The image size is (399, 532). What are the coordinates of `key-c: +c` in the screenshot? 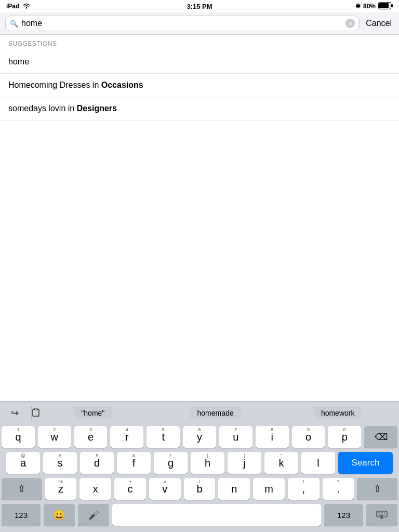 It's located at (130, 489).